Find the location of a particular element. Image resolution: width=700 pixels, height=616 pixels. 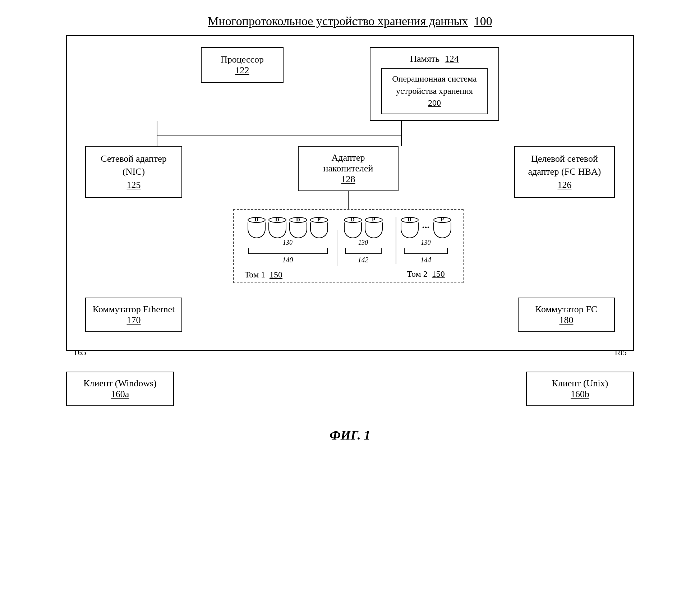

fc-switch-box: Коммутатор FC 180 is located at coordinates (566, 315).